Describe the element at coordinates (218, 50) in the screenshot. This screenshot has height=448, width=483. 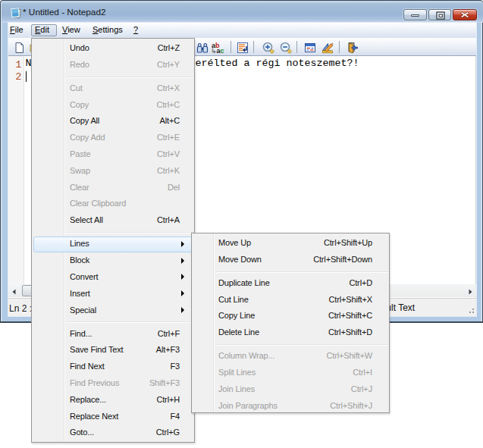
I see `svg-text: ↳ac` at that location.